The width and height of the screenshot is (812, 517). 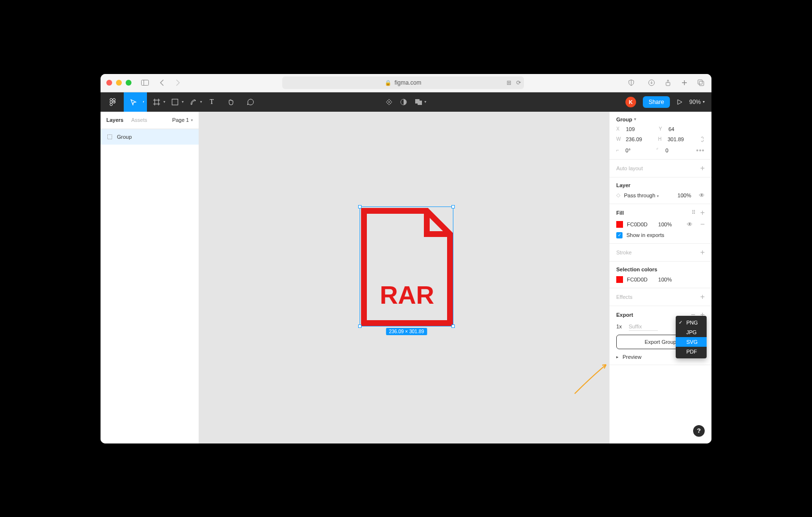 What do you see at coordinates (691, 323) in the screenshot?
I see `format-option-png: PNG` at bounding box center [691, 323].